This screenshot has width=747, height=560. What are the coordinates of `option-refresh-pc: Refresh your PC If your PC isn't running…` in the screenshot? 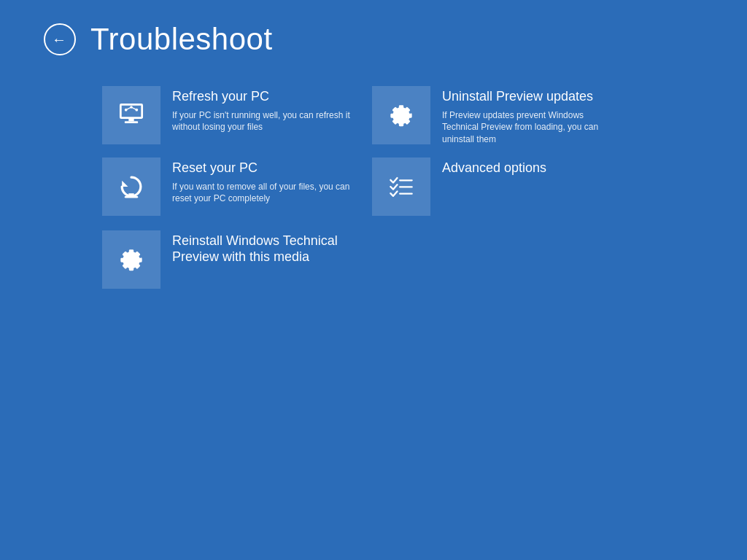 It's located at (226, 116).